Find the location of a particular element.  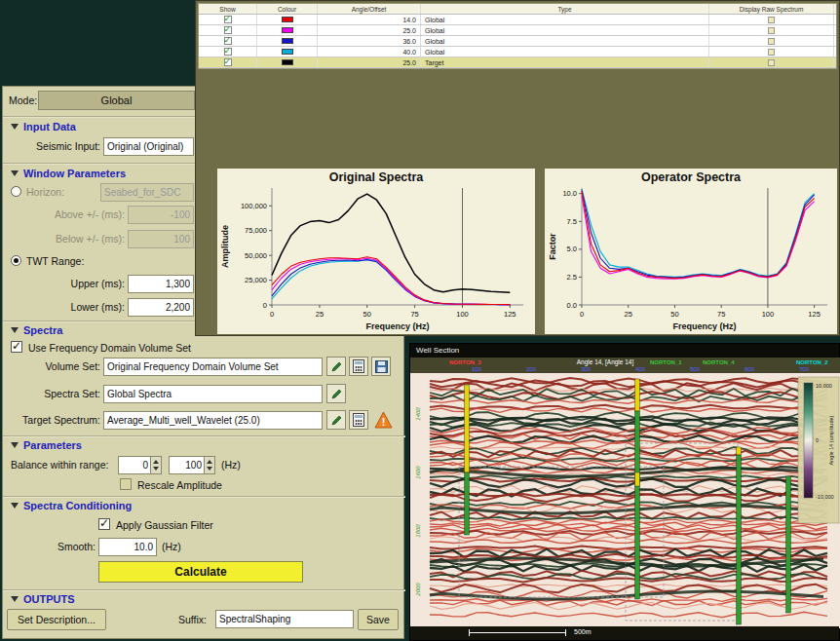

type-cell: Target is located at coordinates (565, 62).